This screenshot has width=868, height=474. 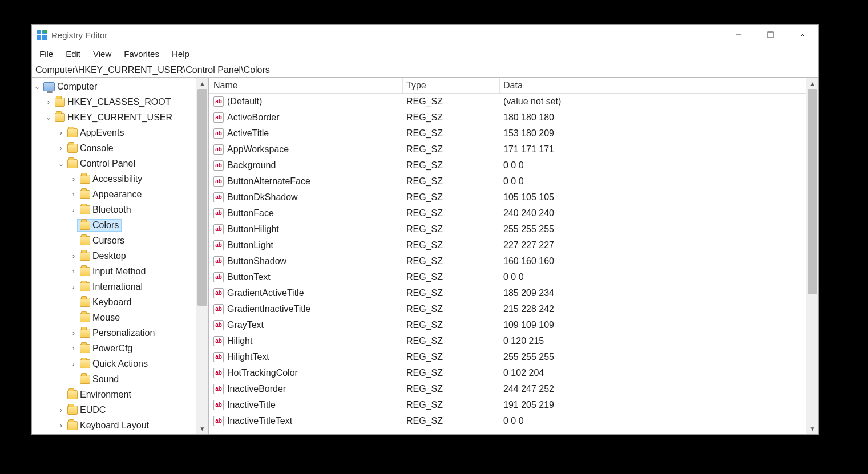 I want to click on list-row: abBackgroundREG_SZ0 0 0, so click(x=507, y=165).